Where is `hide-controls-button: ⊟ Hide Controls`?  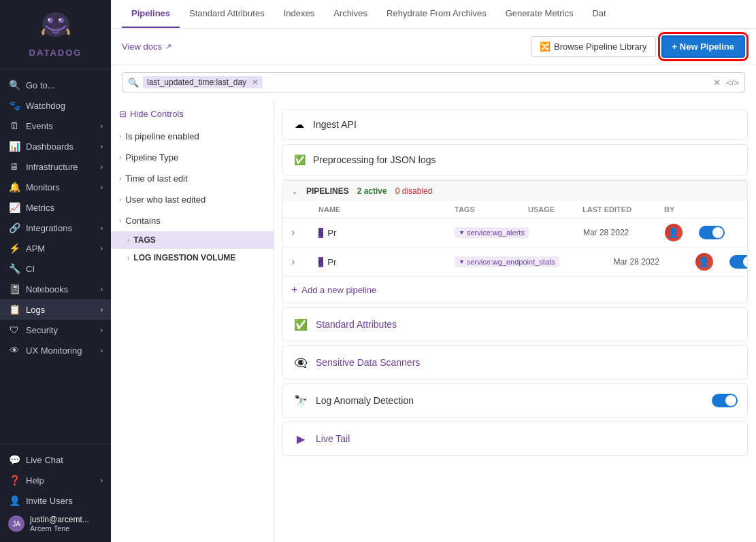 hide-controls-button: ⊟ Hide Controls is located at coordinates (192, 114).